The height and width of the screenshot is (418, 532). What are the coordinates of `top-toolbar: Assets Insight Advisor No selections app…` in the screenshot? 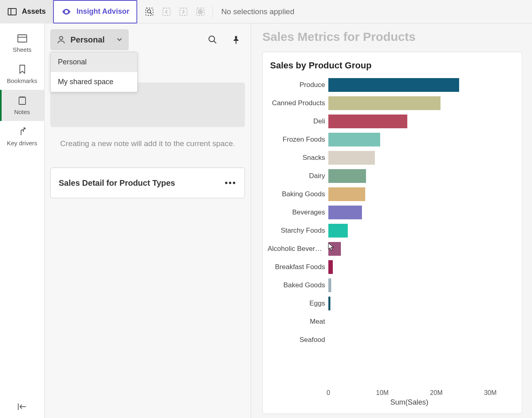 It's located at (266, 12).